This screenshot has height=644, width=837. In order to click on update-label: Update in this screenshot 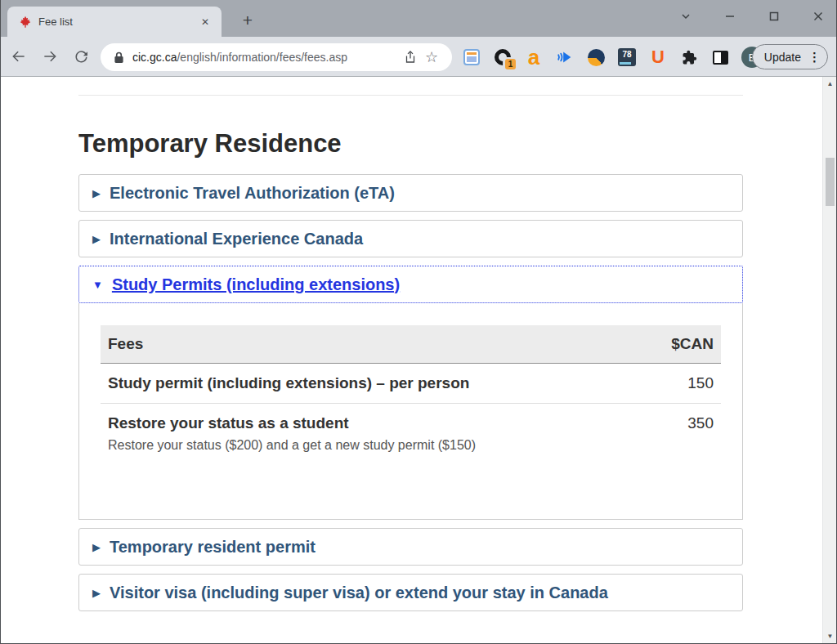, I will do `click(783, 57)`.